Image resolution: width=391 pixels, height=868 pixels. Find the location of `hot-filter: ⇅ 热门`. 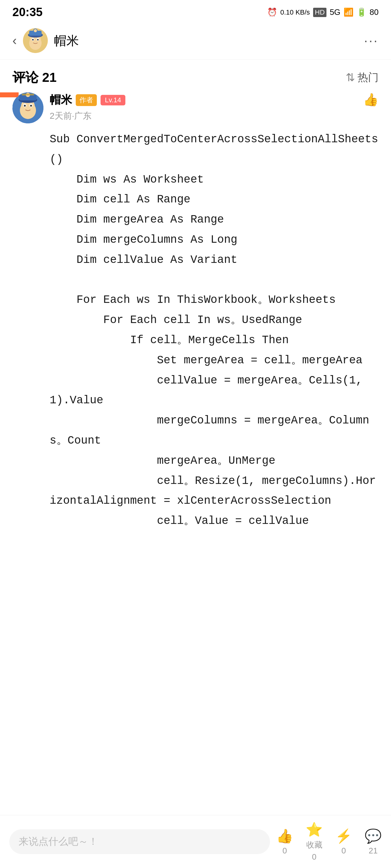

hot-filter: ⇅ 热门 is located at coordinates (362, 78).